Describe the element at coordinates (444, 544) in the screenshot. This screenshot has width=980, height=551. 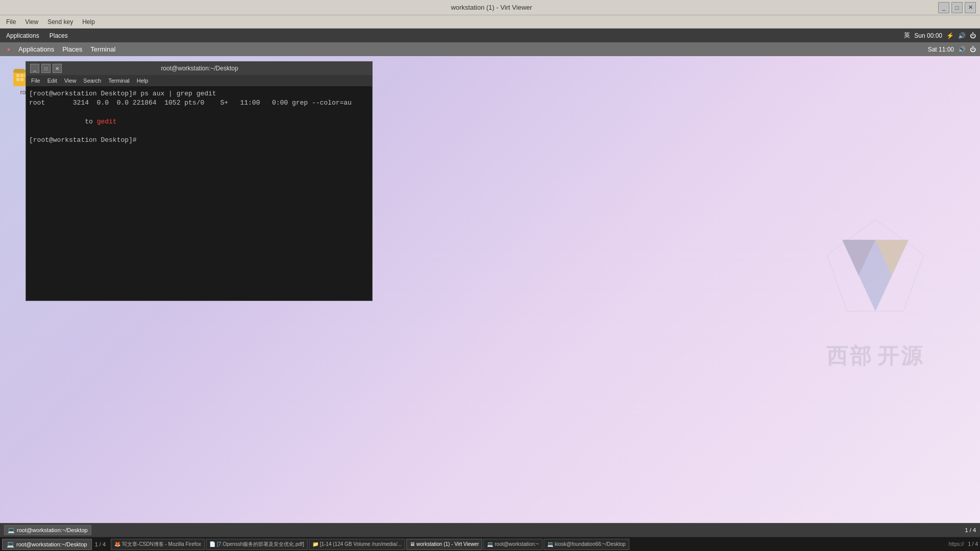
I see `host-item-virtviewer: 🖥 workstation (1) - Virt Viewer` at that location.